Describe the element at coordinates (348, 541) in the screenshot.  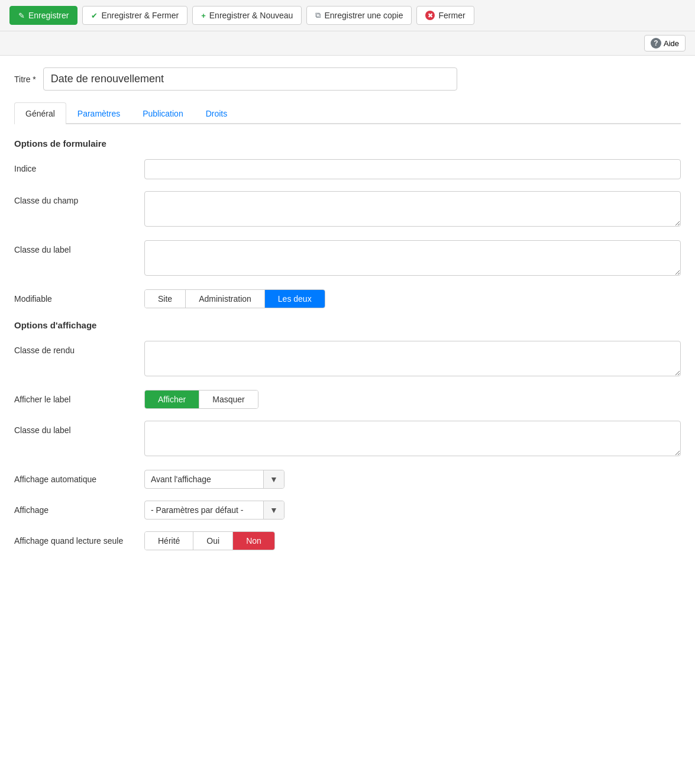
I see `affichage-lecture-row: Affichage quand lecture seule Hérité Oui…` at that location.